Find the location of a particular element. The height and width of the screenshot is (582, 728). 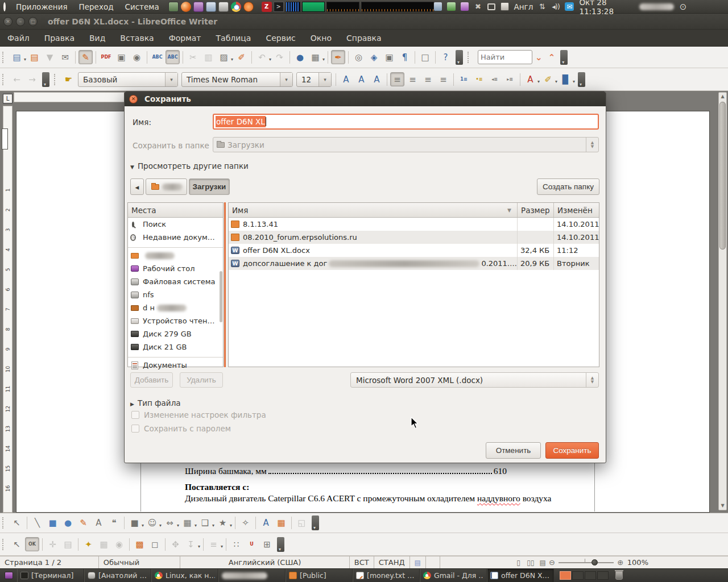

ubuntu-logo-icon is located at coordinates (5, 7).